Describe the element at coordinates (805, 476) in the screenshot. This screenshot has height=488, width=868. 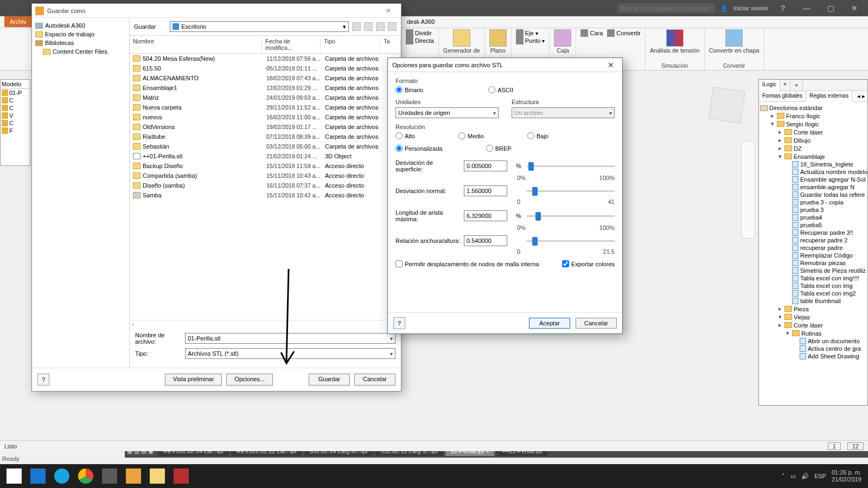
I see `tray-volume-icon: 🔊` at that location.